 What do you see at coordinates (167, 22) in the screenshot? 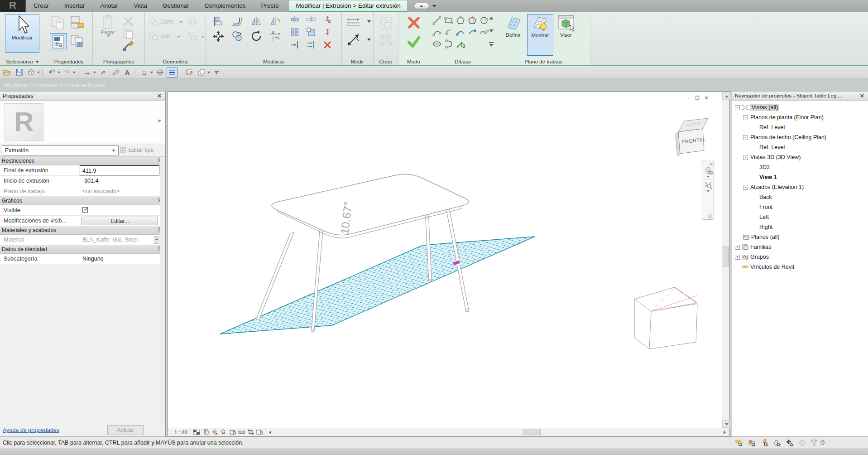
I see `cut-label: Corte` at bounding box center [167, 22].